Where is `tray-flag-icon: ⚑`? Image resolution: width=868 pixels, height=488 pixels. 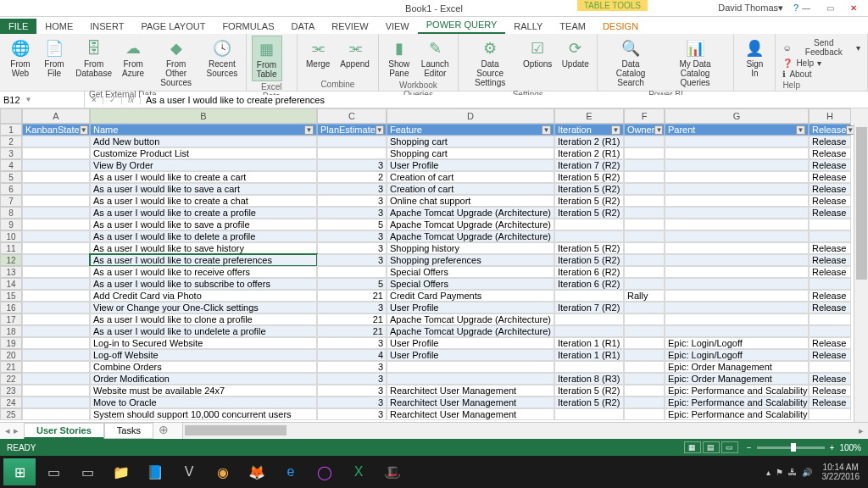 tray-flag-icon: ⚑ is located at coordinates (780, 473).